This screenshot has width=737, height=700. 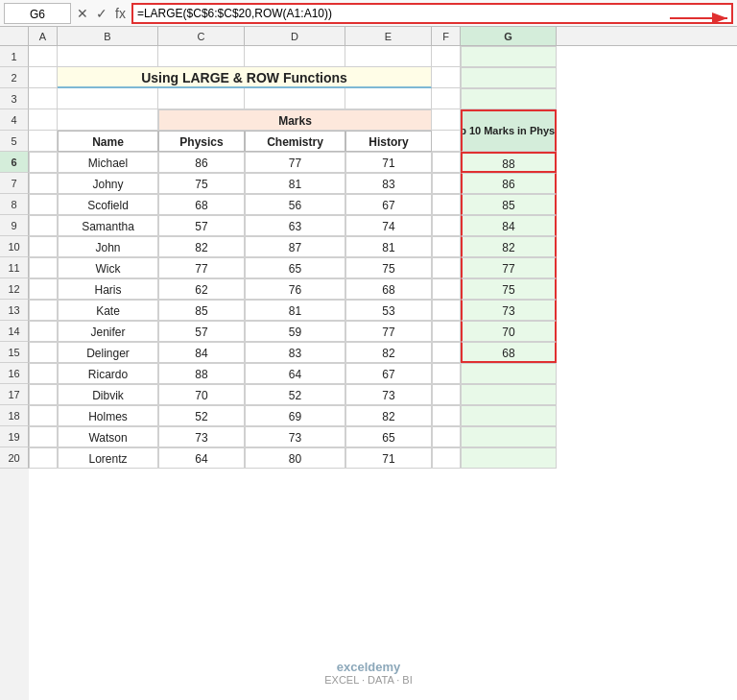 What do you see at coordinates (296, 205) in the screenshot?
I see `cell-chemistry-r8: 56` at bounding box center [296, 205].